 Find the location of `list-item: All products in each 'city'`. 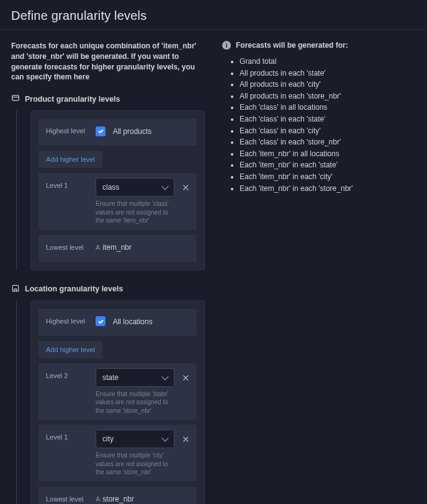

list-item: All products in each 'city' is located at coordinates (328, 84).